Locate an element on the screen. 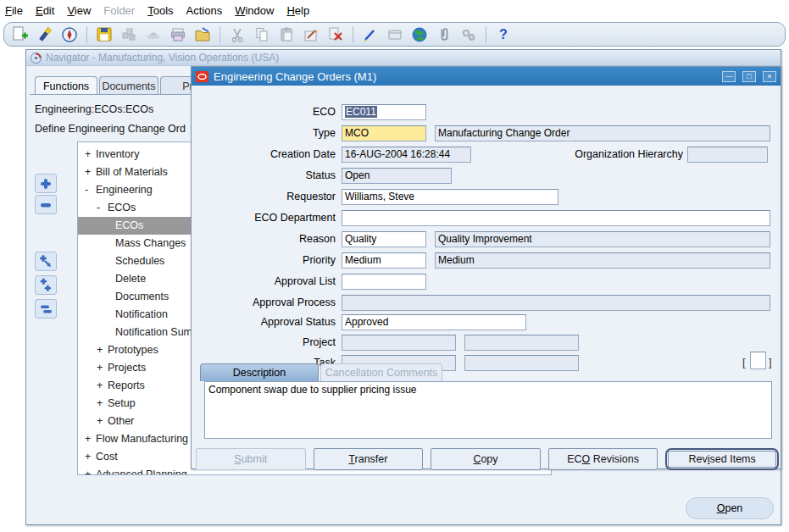 This screenshot has width=789, height=532. clear-record-icon is located at coordinates (336, 35).